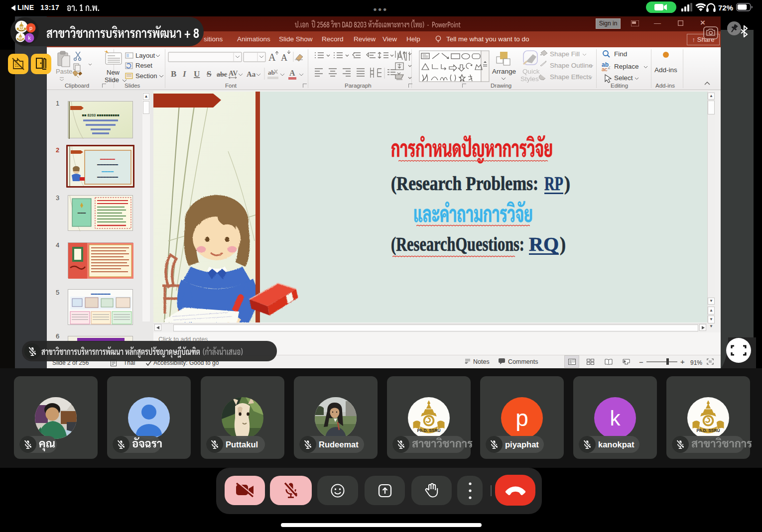  I want to click on svg-text: Paste, so click(64, 72).